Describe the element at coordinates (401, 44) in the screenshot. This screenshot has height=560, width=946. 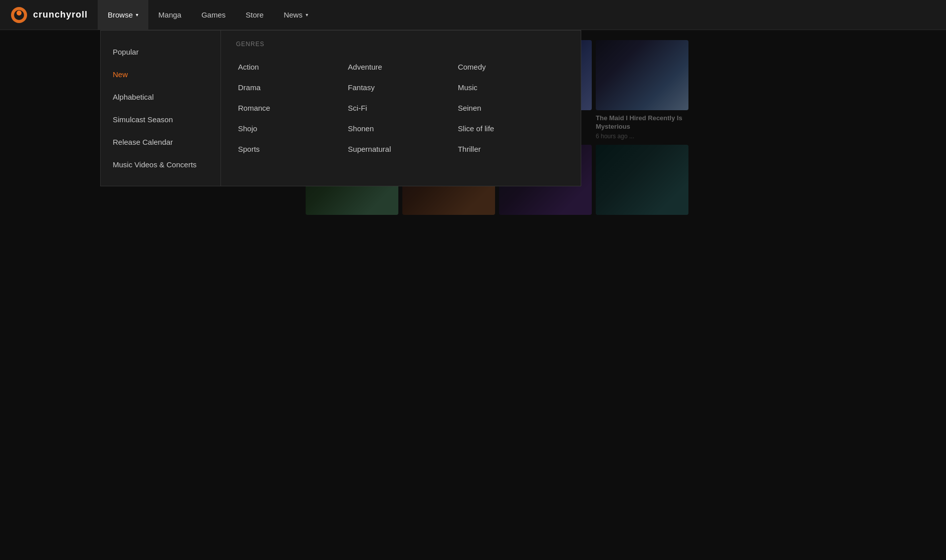
I see `genres-heading: GENRES` at that location.